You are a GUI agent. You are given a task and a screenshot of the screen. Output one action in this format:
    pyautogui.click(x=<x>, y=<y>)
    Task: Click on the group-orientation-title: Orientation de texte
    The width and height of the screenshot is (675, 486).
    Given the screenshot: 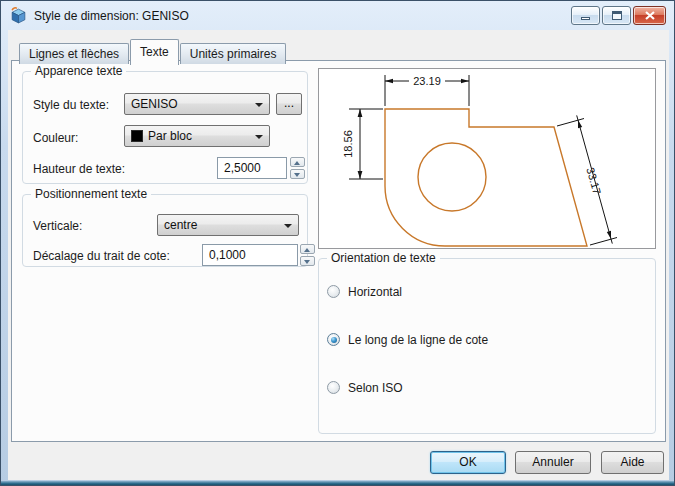 What is the action you would take?
    pyautogui.click(x=384, y=258)
    